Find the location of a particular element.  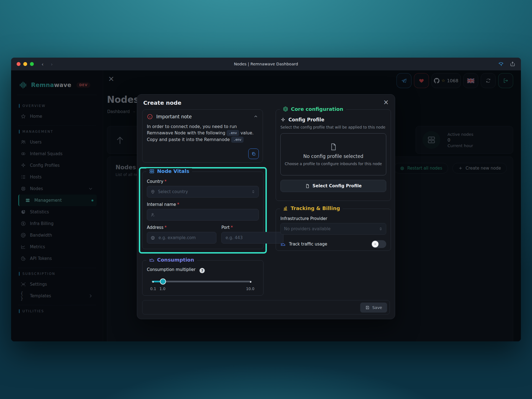

empty-title: No config profile selected is located at coordinates (334, 156).